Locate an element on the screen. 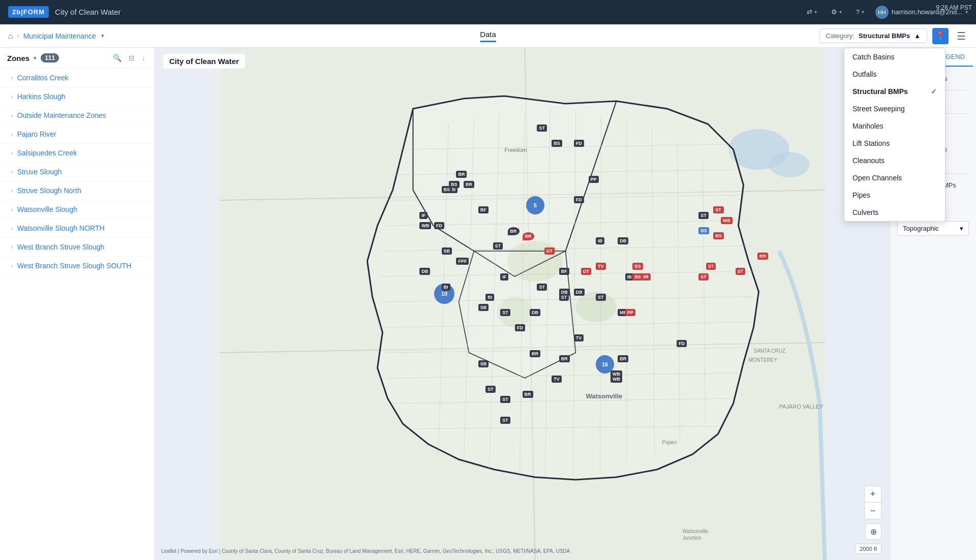 The width and height of the screenshot is (976, 560). zoom-out-button: − is located at coordinates (873, 511).